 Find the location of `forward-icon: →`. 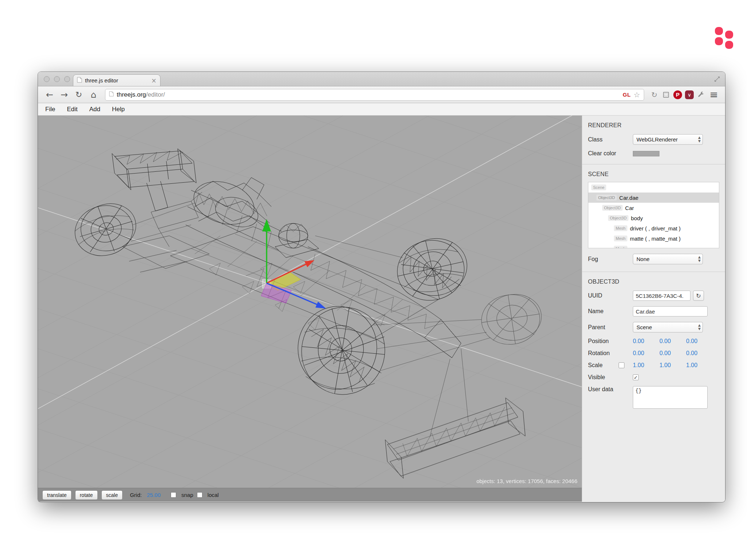

forward-icon: → is located at coordinates (64, 95).